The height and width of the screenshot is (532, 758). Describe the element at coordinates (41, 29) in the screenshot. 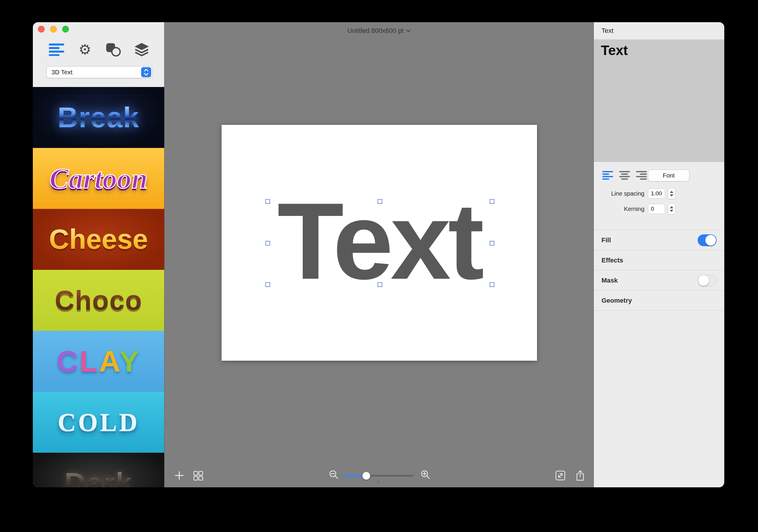

I see `close-window-button` at that location.